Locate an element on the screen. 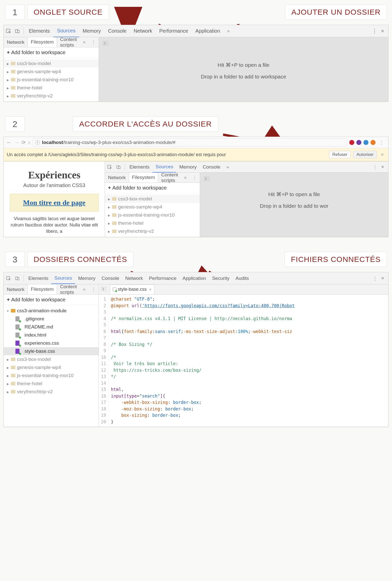 This screenshot has height=581, width=392. step-label-accorder-acces: ACCORDER L'ACCÈS AU DOSSIER is located at coordinates (146, 124).